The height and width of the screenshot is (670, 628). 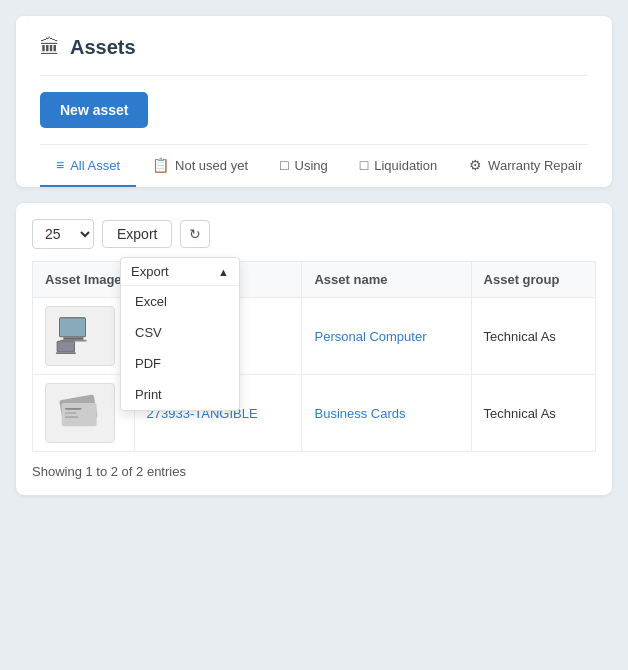 What do you see at coordinates (304, 166) in the screenshot?
I see `tab-using: □ Using` at bounding box center [304, 166].